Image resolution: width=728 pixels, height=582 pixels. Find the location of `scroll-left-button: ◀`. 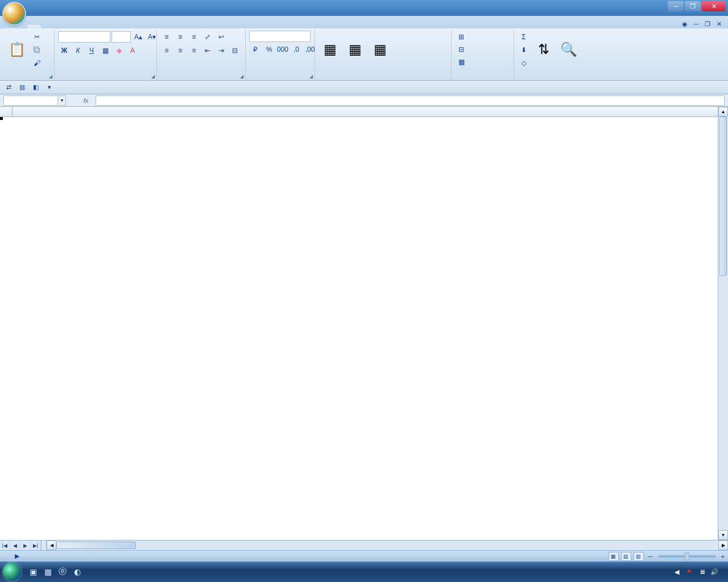

scroll-left-button: ◀ is located at coordinates (51, 546).